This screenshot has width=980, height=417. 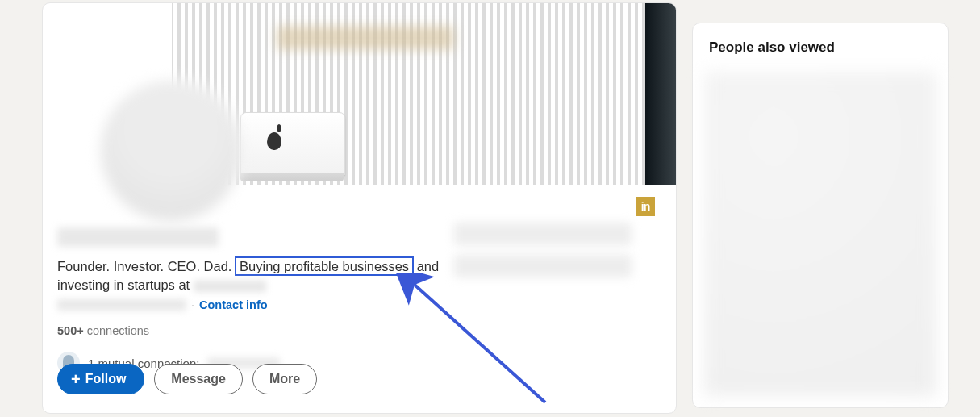 What do you see at coordinates (324, 266) in the screenshot?
I see `annotation-highlight-box: Buying profitable businesses` at bounding box center [324, 266].